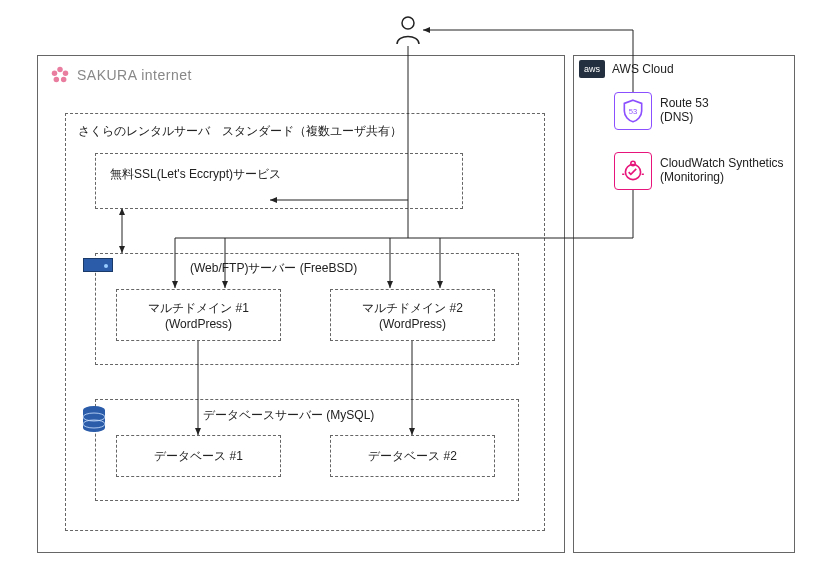  Describe the element at coordinates (633, 111) in the screenshot. I see `route53-icon: 53` at that location.